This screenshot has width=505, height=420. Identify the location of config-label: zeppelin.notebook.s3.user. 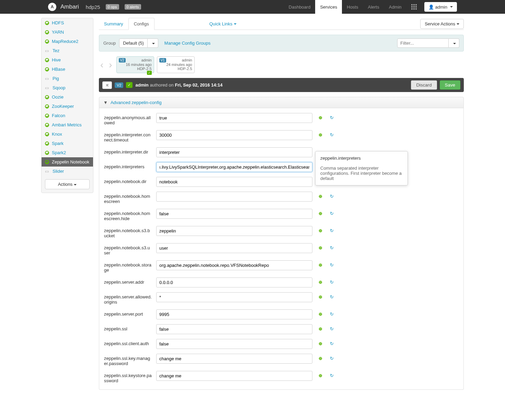
(128, 249).